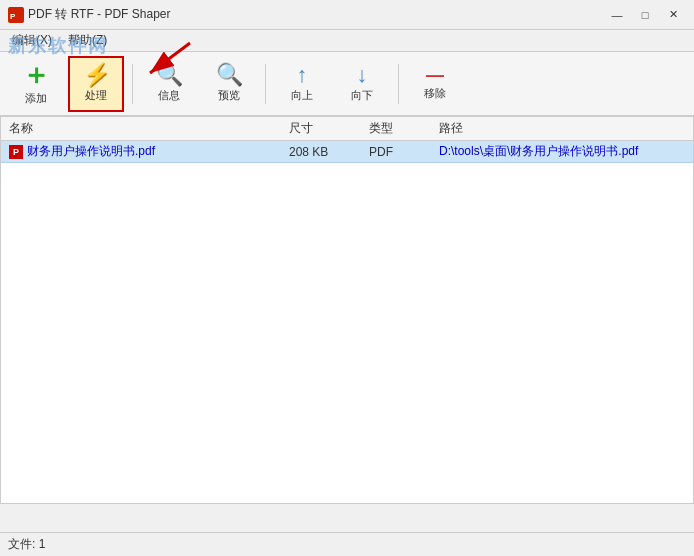 This screenshot has width=694, height=556. I want to click on lightning-icon: ⚡, so click(96, 75).